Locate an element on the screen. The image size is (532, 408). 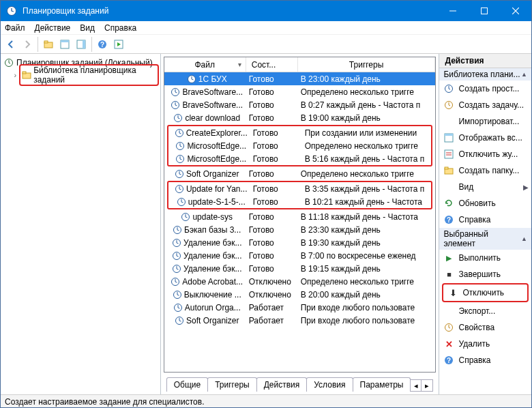
tab-general: Общие is located at coordinates (187, 385).